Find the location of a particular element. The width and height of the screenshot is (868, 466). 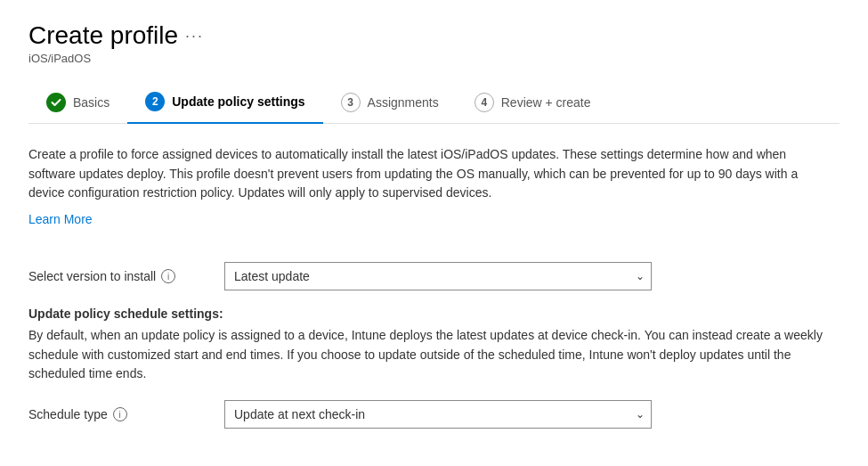

step-basics: Basics is located at coordinates (78, 103).